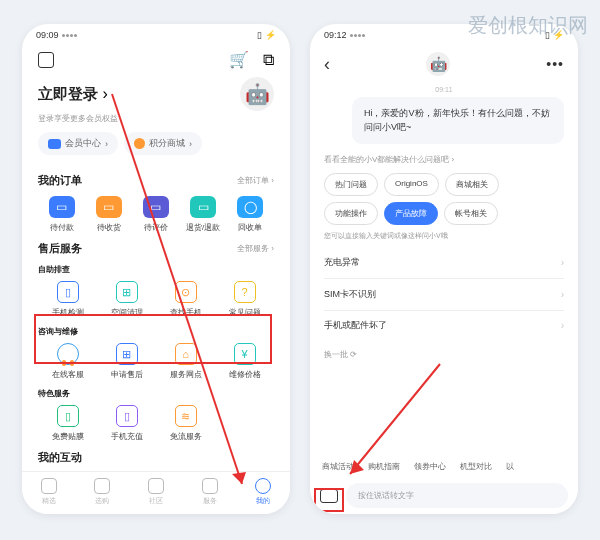 The width and height of the screenshot is (600, 540). I want to click on phone-recharge: ▯手机充值, so click(126, 424).